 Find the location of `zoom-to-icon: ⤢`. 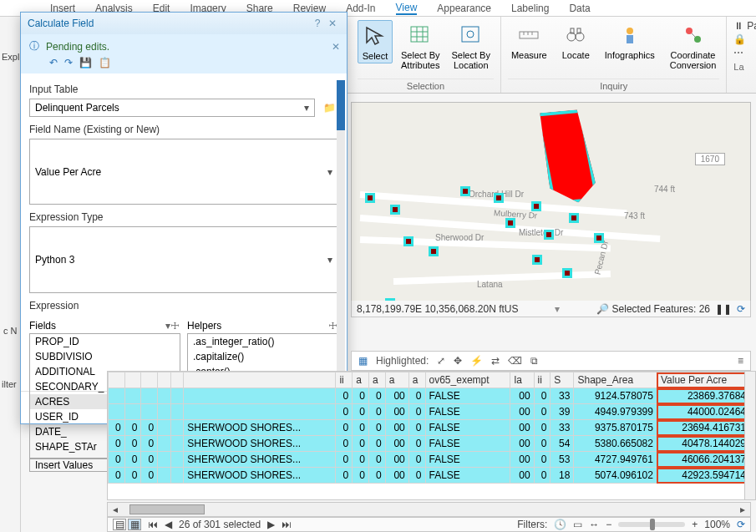

zoom-to-icon: ⤢ is located at coordinates (441, 361).